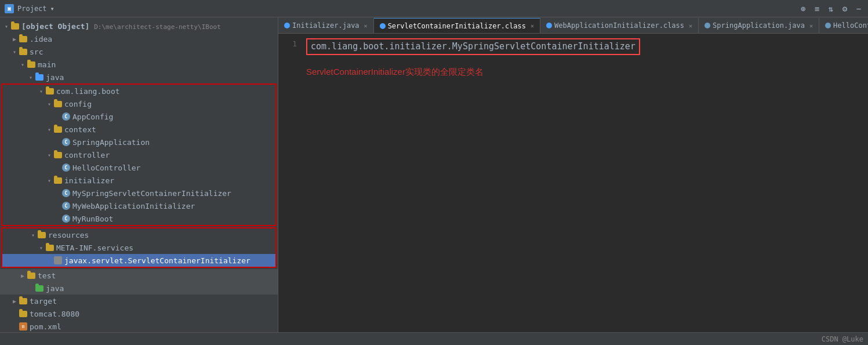  What do you see at coordinates (811, 26) in the screenshot?
I see `tab-close-springapp: ✕` at bounding box center [811, 26].